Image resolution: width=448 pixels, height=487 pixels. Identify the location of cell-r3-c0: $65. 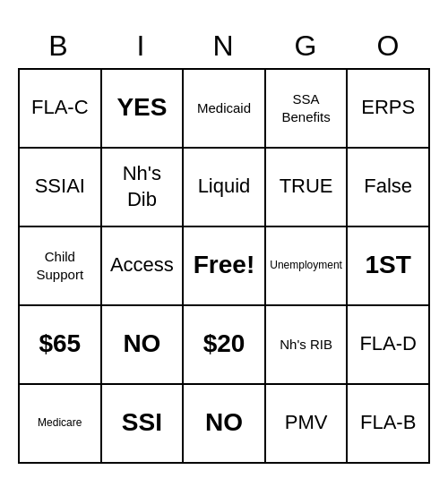
(61, 346).